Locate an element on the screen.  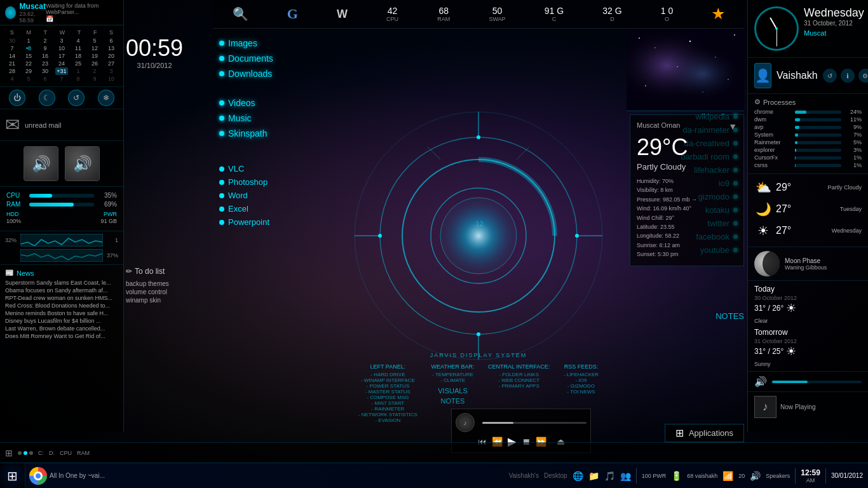
clock-center is located at coordinates (776, 29).